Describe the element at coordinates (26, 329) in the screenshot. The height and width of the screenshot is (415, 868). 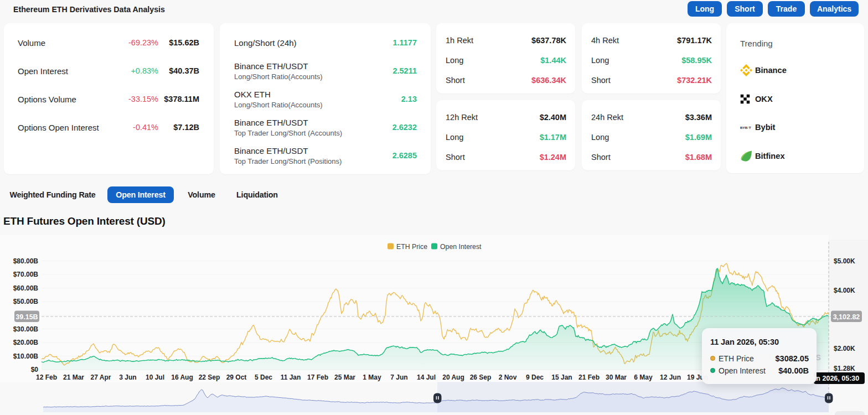
I see `svg-text: $30.00B` at that location.